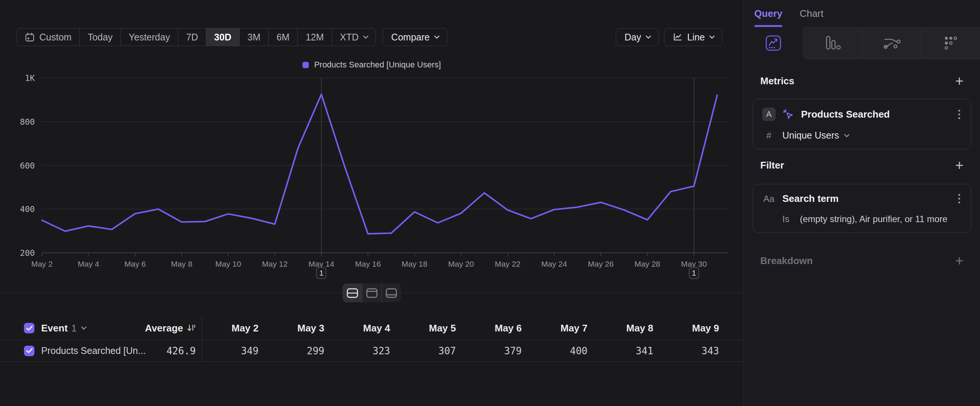 The height and width of the screenshot is (406, 980). Describe the element at coordinates (769, 114) in the screenshot. I see `metric-letter-badge: A` at that location.